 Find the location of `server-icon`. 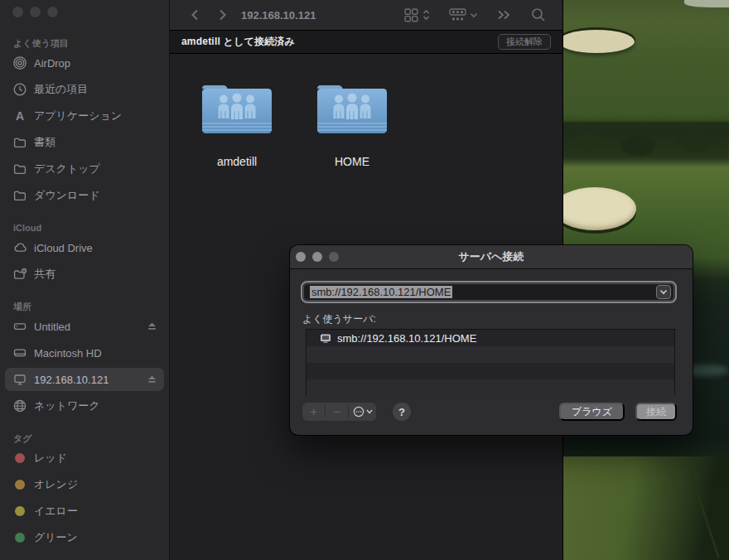

server-icon is located at coordinates (326, 338).